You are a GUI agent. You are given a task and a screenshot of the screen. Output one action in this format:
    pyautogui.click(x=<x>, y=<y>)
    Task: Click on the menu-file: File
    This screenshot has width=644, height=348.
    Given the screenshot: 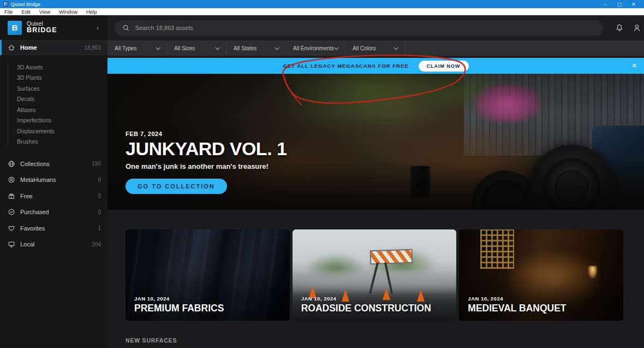 What is the action you would take?
    pyautogui.click(x=9, y=12)
    